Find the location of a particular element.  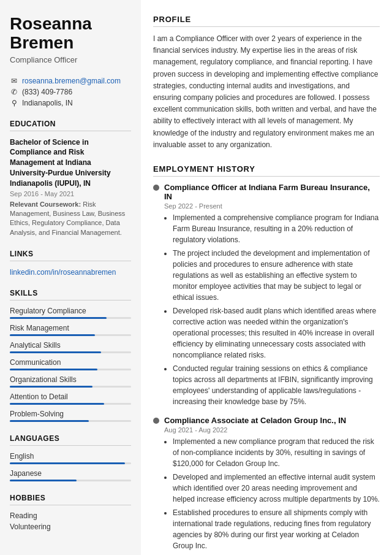

contact-block: ✉ roseanna.bremen@gmail.com ✆ (833) 409-… is located at coordinates (70, 92).